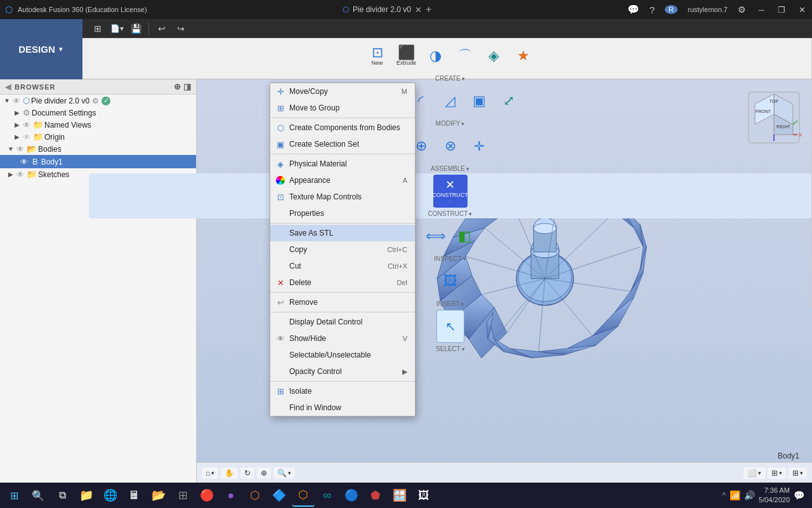 The width and height of the screenshot is (812, 508). Describe the element at coordinates (735, 495) in the screenshot. I see `network-icon: 📶` at that location.